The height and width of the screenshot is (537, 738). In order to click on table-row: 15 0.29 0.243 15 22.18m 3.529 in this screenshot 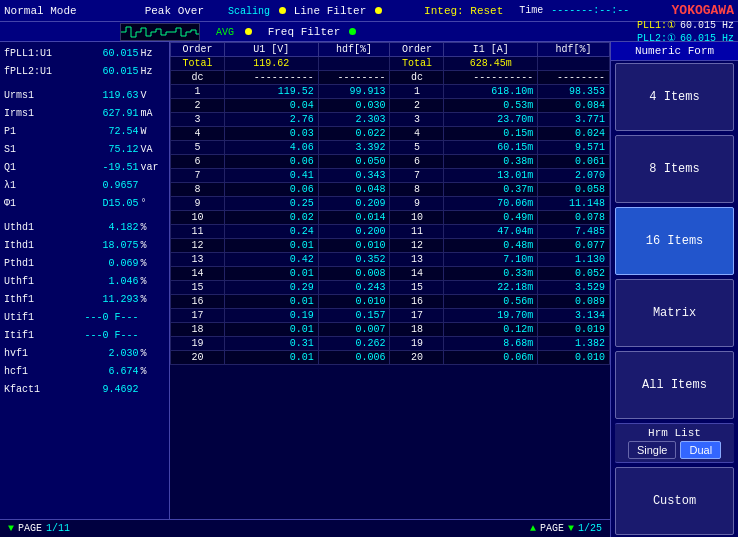, I will do `click(390, 288)`.